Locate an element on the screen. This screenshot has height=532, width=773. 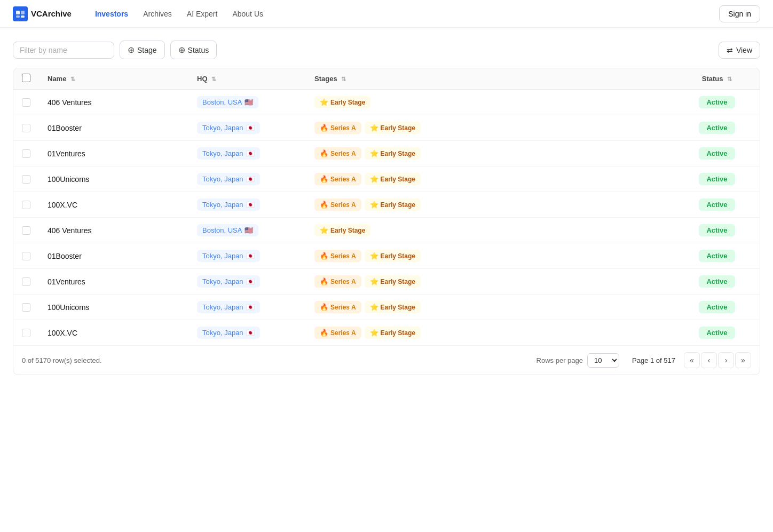
view-label: View is located at coordinates (744, 50).